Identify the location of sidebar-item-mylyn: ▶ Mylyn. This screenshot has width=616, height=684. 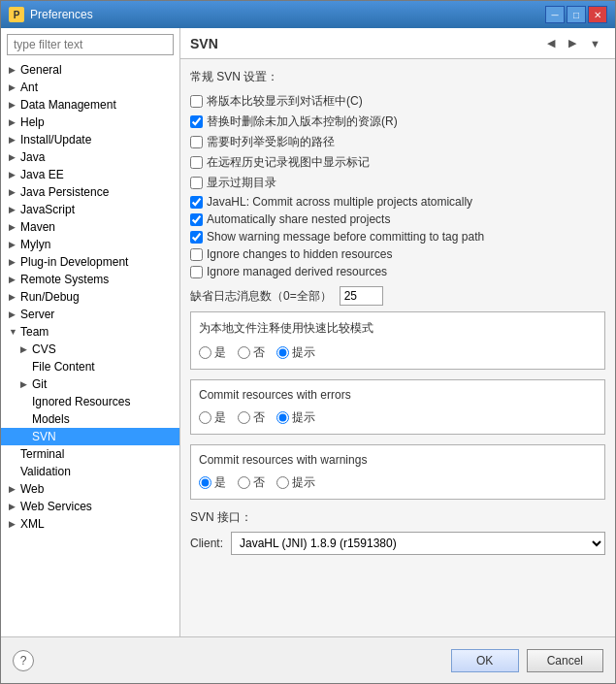
(90, 244).